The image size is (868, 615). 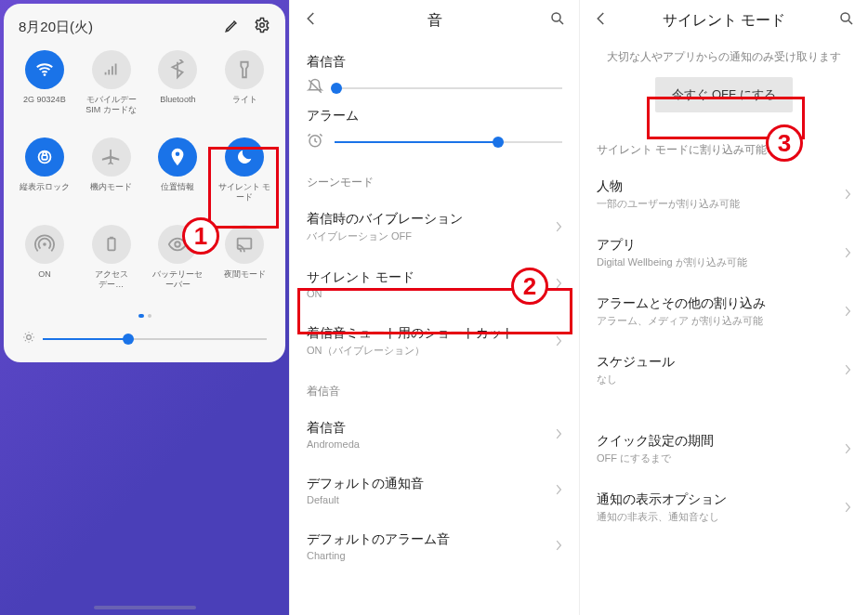 I want to click on moon-icon, so click(x=244, y=157).